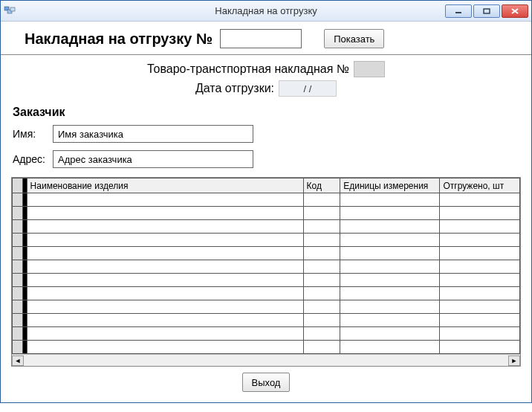  Describe the element at coordinates (165, 186) in the screenshot. I see `col-product-name: Наименование изделия` at that location.